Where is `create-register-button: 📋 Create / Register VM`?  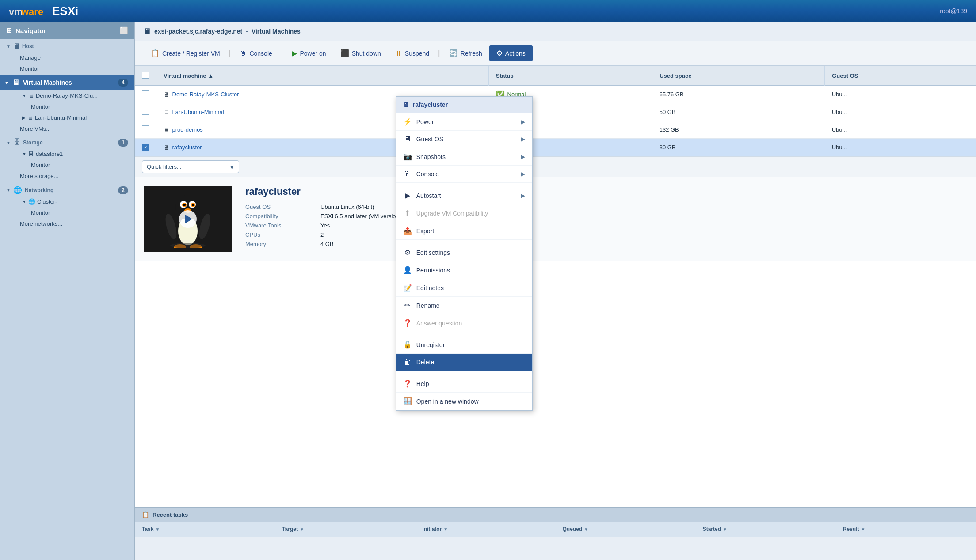 create-register-button: 📋 Create / Register VM is located at coordinates (186, 53).